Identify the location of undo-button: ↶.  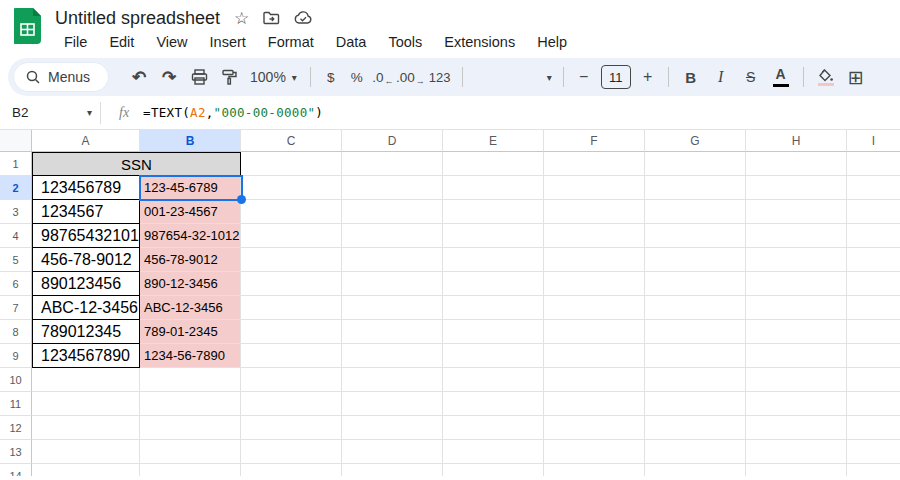
(139, 77).